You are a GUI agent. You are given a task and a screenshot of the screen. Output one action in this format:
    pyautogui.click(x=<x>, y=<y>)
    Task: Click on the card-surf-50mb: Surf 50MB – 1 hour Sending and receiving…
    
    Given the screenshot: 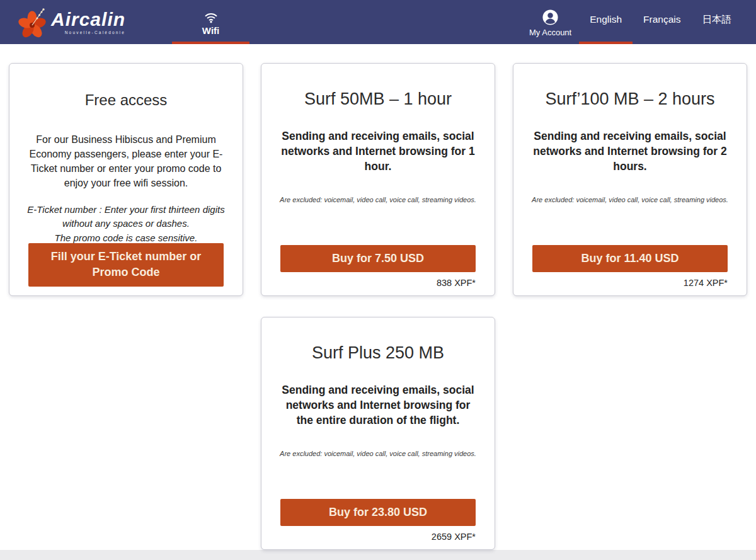 What is the action you would take?
    pyautogui.click(x=378, y=180)
    